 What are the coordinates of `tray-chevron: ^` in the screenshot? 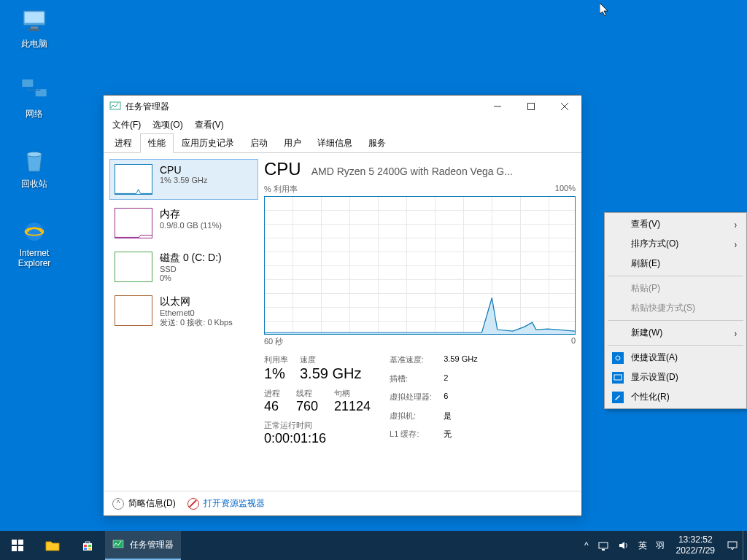 It's located at (587, 545).